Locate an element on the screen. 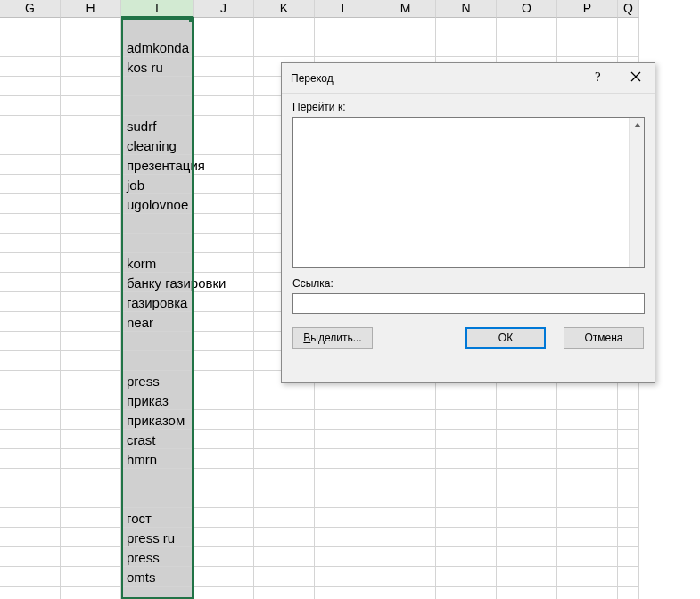 The height and width of the screenshot is (599, 700). cell: korm is located at coordinates (157, 263).